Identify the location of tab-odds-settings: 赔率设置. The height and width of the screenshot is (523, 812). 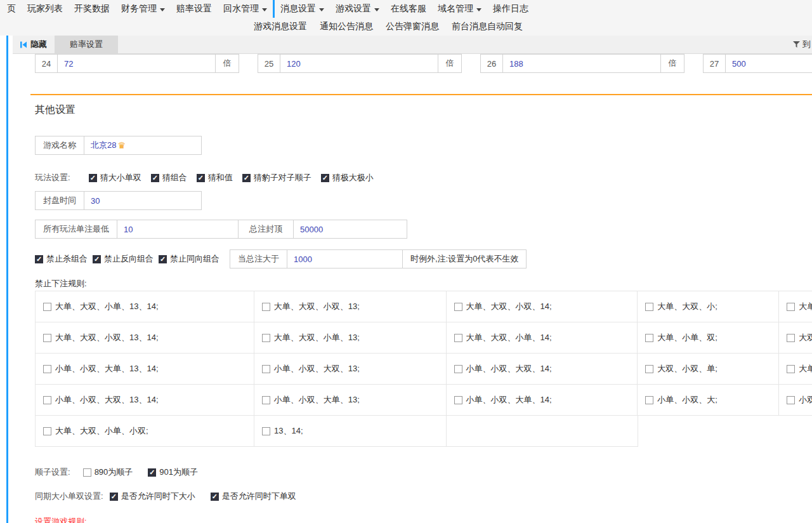
(86, 44).